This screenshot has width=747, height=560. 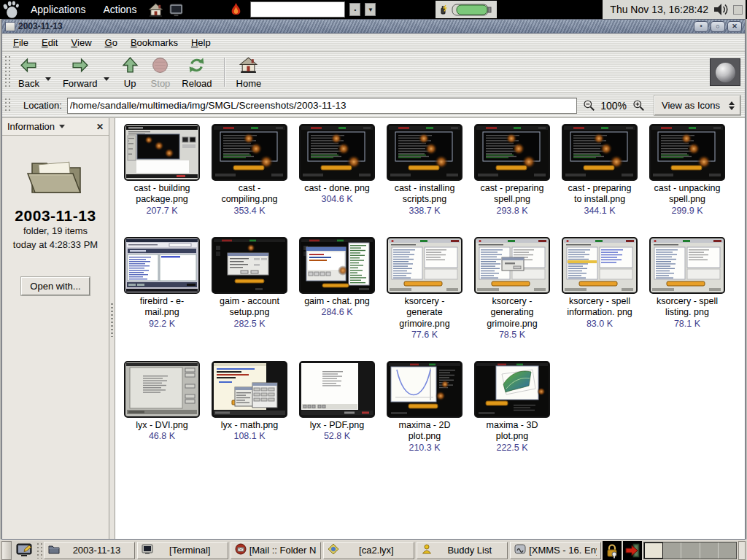 I want to click on home-button: Home, so click(x=249, y=72).